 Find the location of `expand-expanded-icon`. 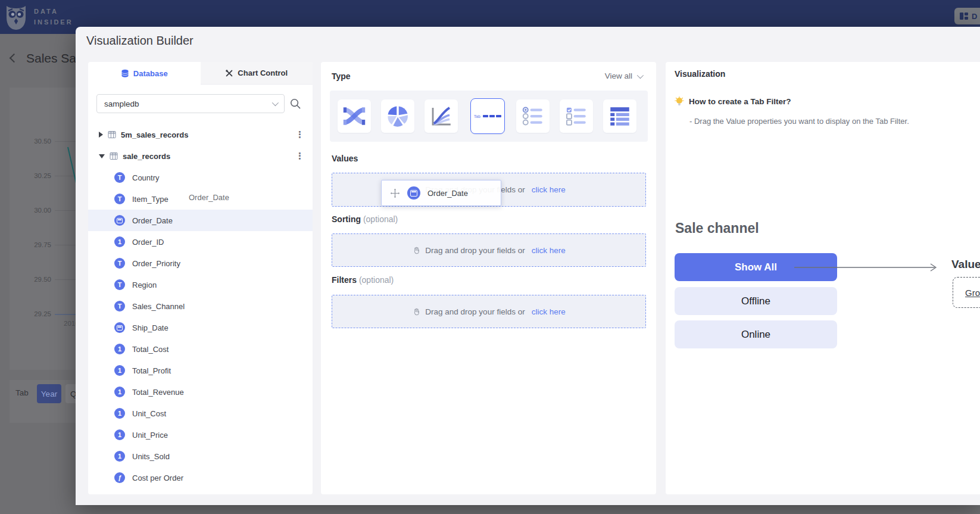

expand-expanded-icon is located at coordinates (102, 156).